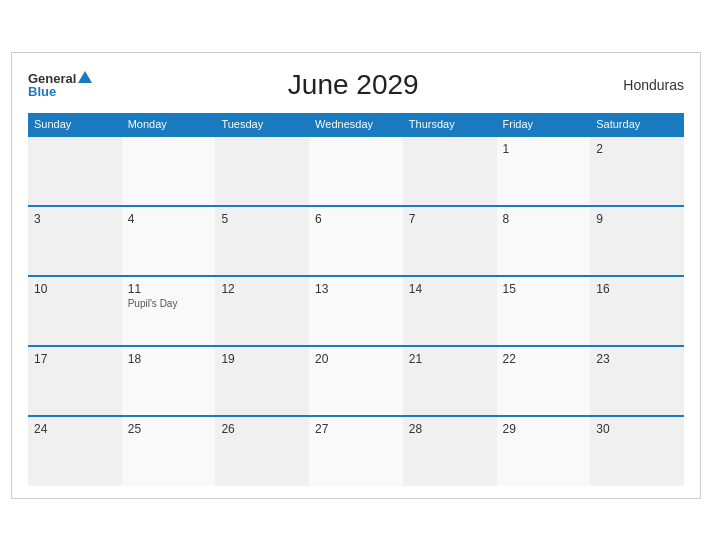 The height and width of the screenshot is (550, 712). Describe the element at coordinates (637, 241) in the screenshot. I see `calendar-cell: 9` at that location.